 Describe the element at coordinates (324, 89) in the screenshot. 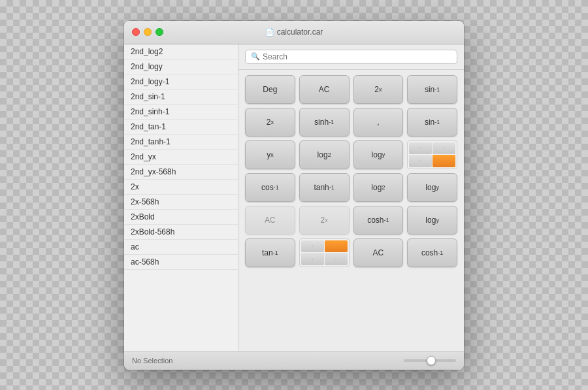

I see `ac-button-1: AC` at that location.